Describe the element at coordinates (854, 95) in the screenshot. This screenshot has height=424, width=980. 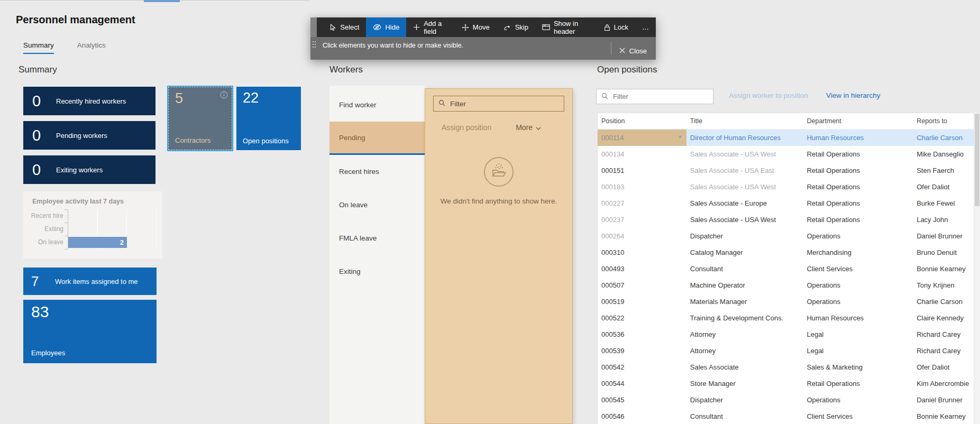
I see `view-in-hierarchy-link: View in hierarchy` at that location.